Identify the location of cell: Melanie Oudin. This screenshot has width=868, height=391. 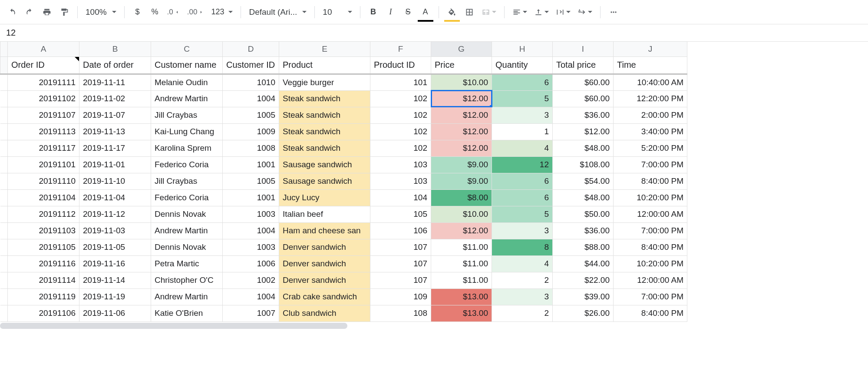
(187, 82).